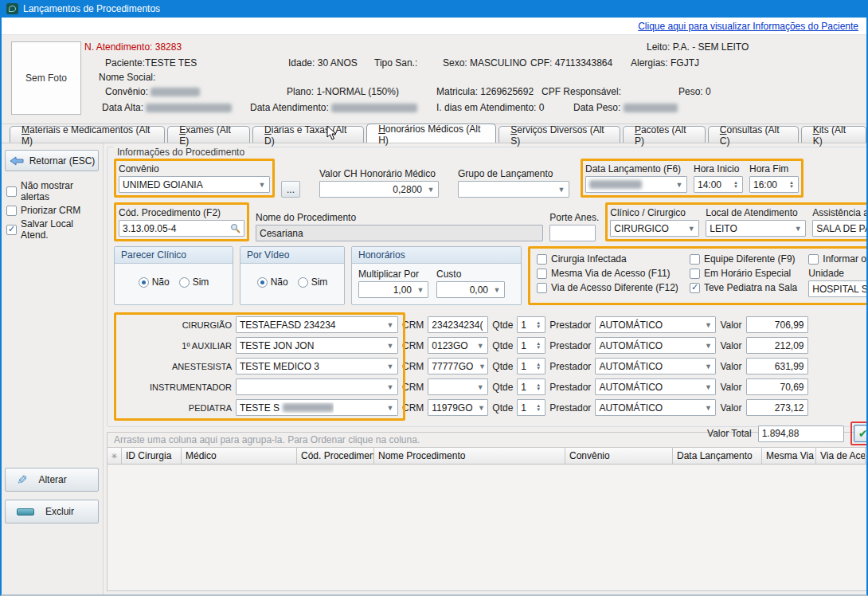 The height and width of the screenshot is (596, 868). What do you see at coordinates (581, 92) in the screenshot?
I see `cpf-resp-label: CPF Responsável:` at bounding box center [581, 92].